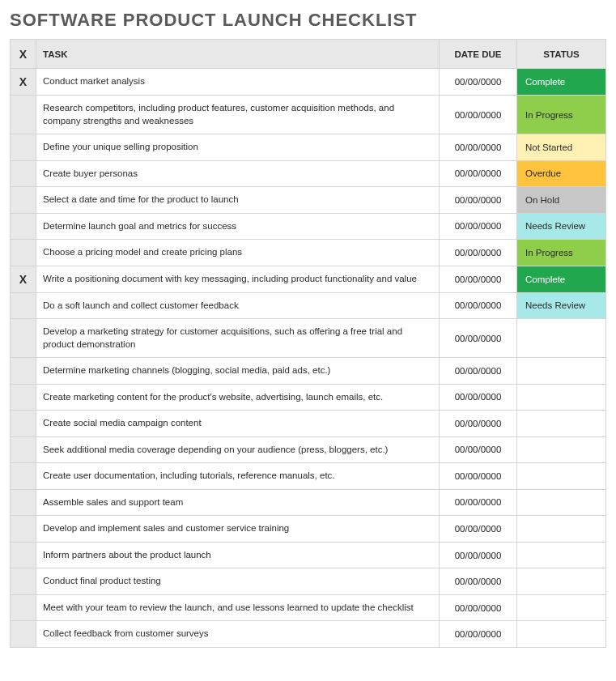 This screenshot has height=681, width=616. I want to click on task-cell: Seek additional media coverage depending…, so click(238, 450).